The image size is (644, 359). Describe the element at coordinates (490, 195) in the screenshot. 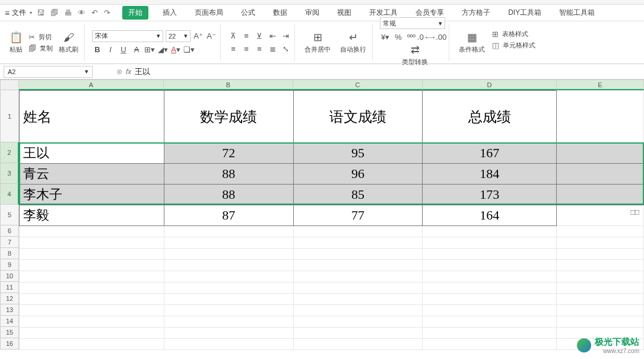

I see `cell-d4: 173` at that location.